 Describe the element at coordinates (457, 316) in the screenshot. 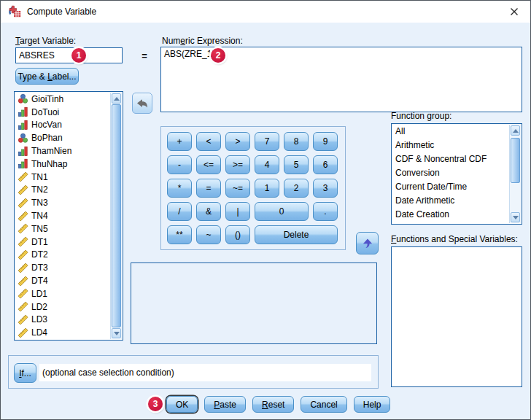

I see `functions-special-vars-list` at that location.